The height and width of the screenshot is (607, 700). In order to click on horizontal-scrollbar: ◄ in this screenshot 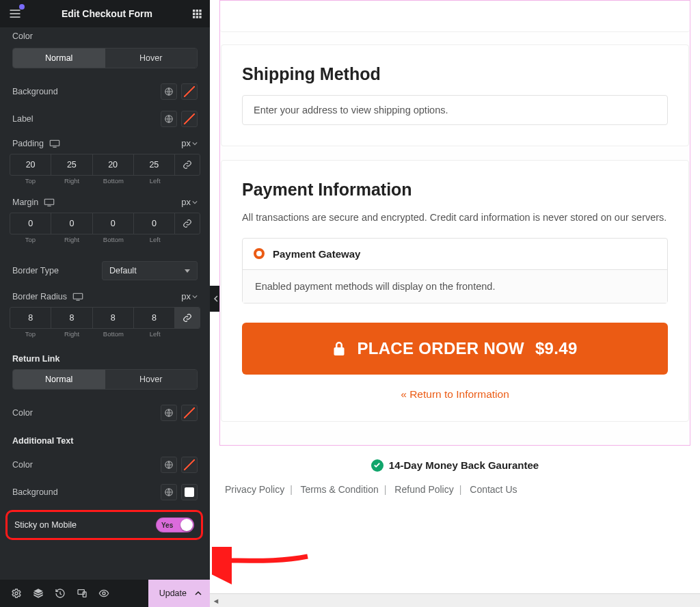, I will do `click(455, 600)`.